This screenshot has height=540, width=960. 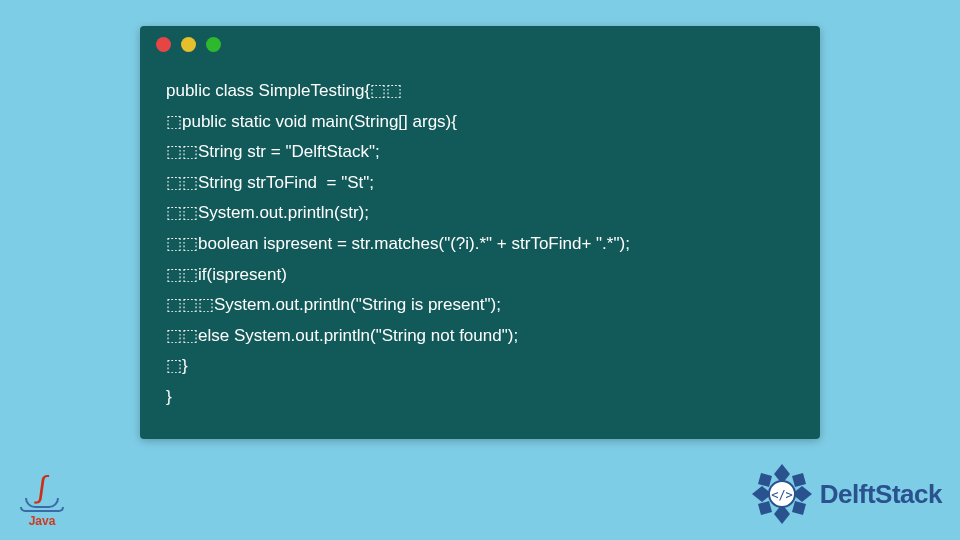 What do you see at coordinates (164, 44) in the screenshot?
I see `close-icon` at bounding box center [164, 44].